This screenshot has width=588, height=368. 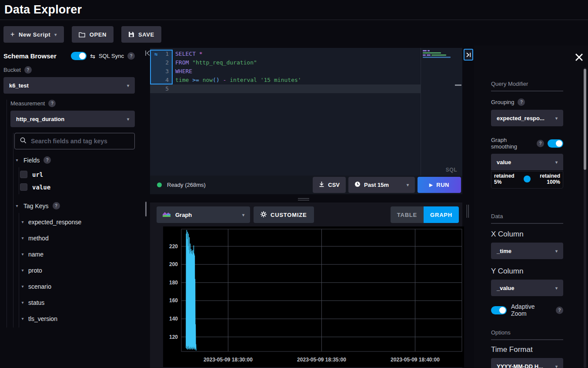 I want to click on graph-smoothing-toggle, so click(x=555, y=144).